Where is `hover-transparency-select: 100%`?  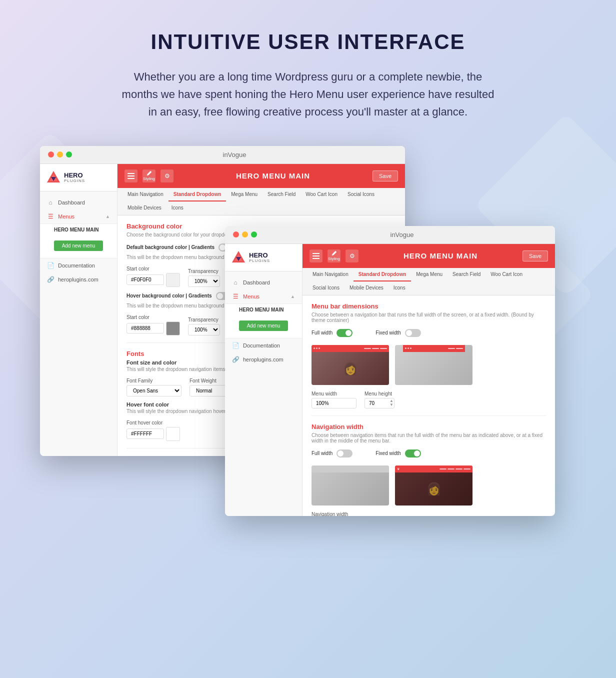 hover-transparency-select: 100% is located at coordinates (204, 330).